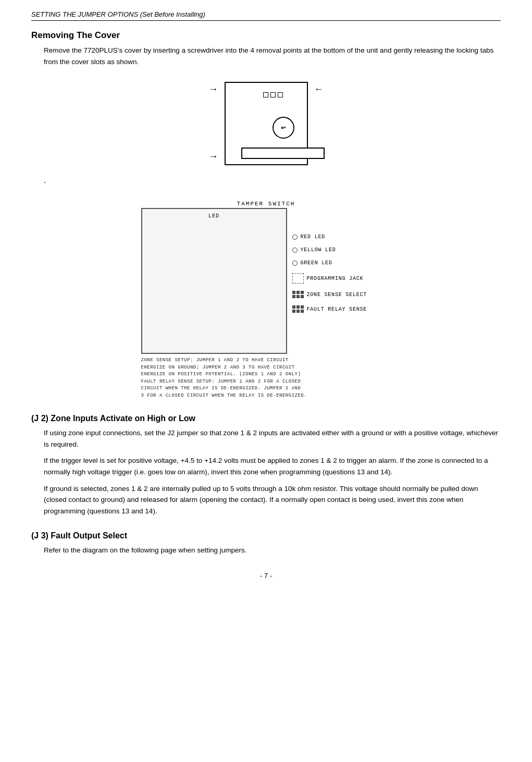  What do you see at coordinates (266, 124) in the screenshot?
I see `cover-diagram: → ← → ← ↩` at bounding box center [266, 124].